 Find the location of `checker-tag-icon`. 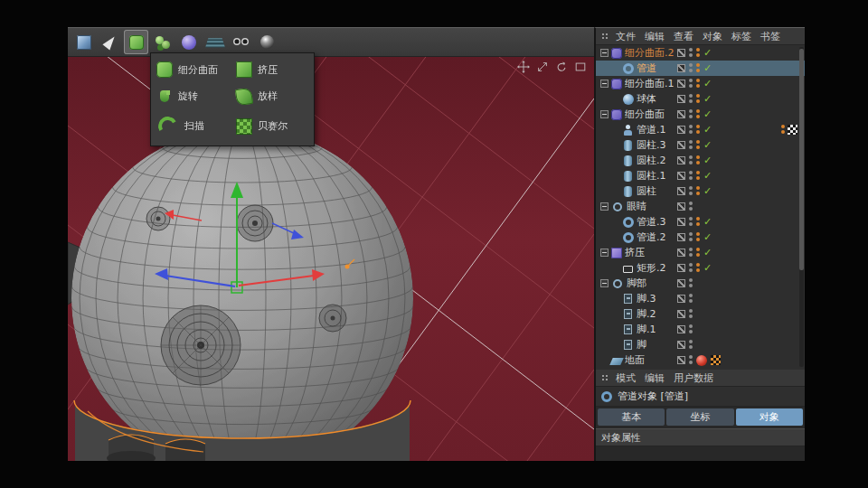

checker-tag-icon is located at coordinates (716, 360).